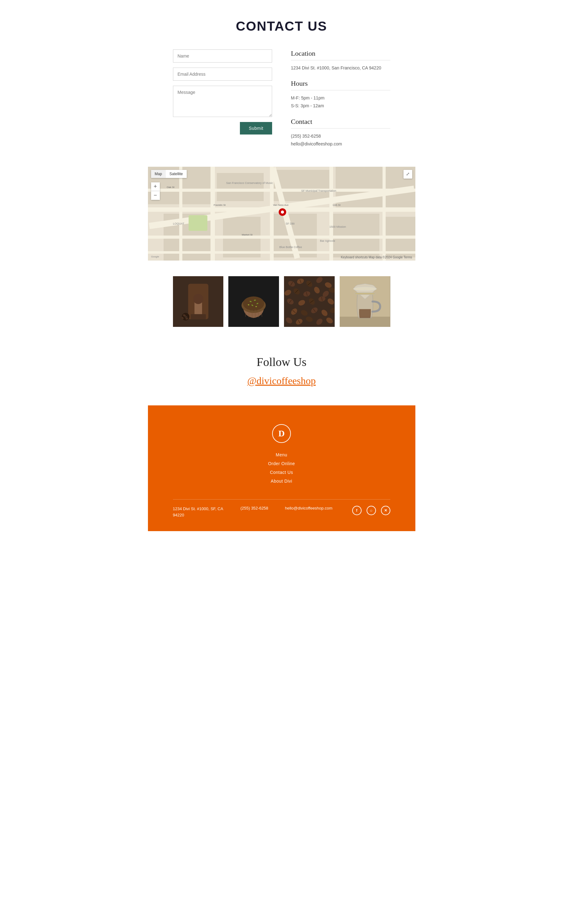 This screenshot has width=563, height=924. What do you see at coordinates (341, 136) in the screenshot?
I see `contact-phone: (255) 352-6258` at bounding box center [341, 136].